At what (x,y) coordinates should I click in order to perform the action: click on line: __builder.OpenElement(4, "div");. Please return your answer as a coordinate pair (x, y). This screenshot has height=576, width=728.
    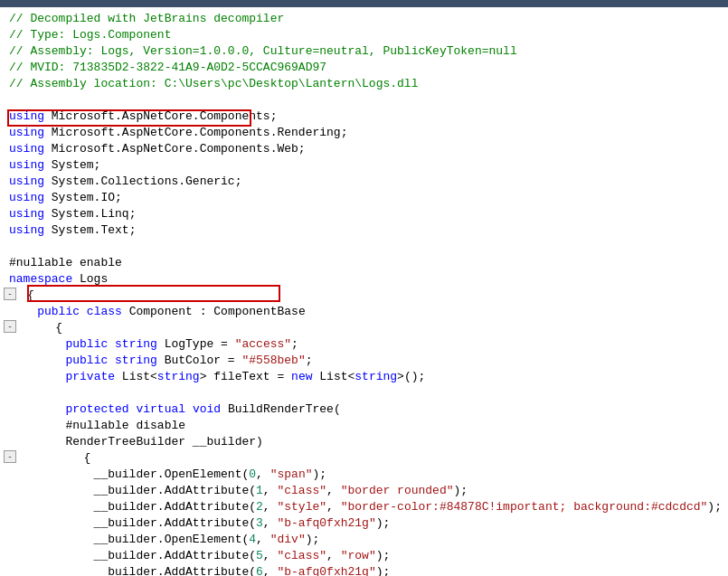
    Looking at the image, I should click on (364, 540).